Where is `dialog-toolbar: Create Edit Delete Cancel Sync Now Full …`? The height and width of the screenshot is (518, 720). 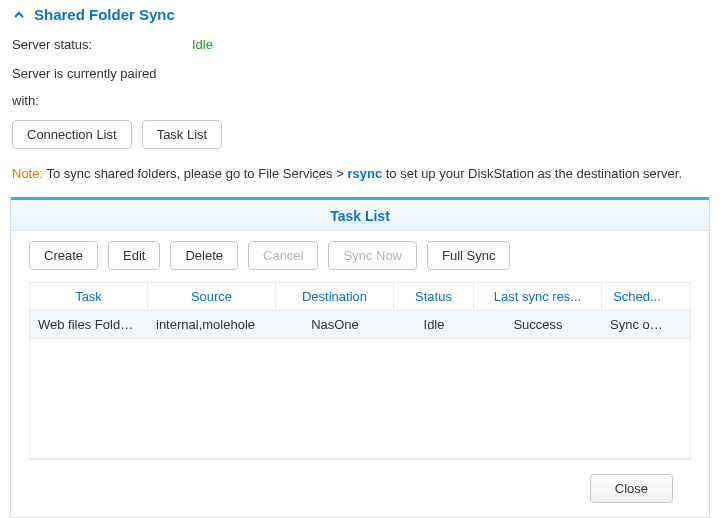 dialog-toolbar: Create Edit Delete Cancel Sync Now Full … is located at coordinates (360, 254).